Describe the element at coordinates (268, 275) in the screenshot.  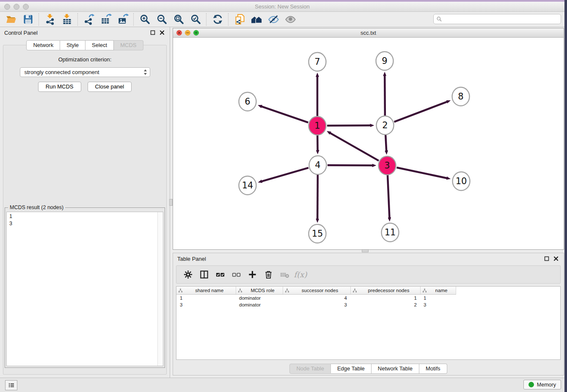
I see `trash-icon` at that location.